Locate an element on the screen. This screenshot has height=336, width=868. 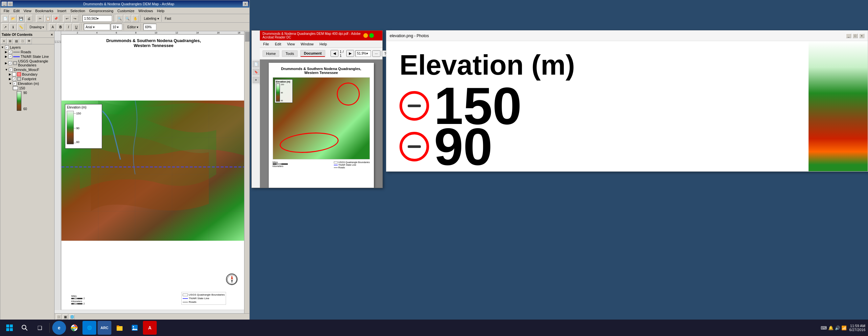
underline-btn: U is located at coordinates (76, 27).